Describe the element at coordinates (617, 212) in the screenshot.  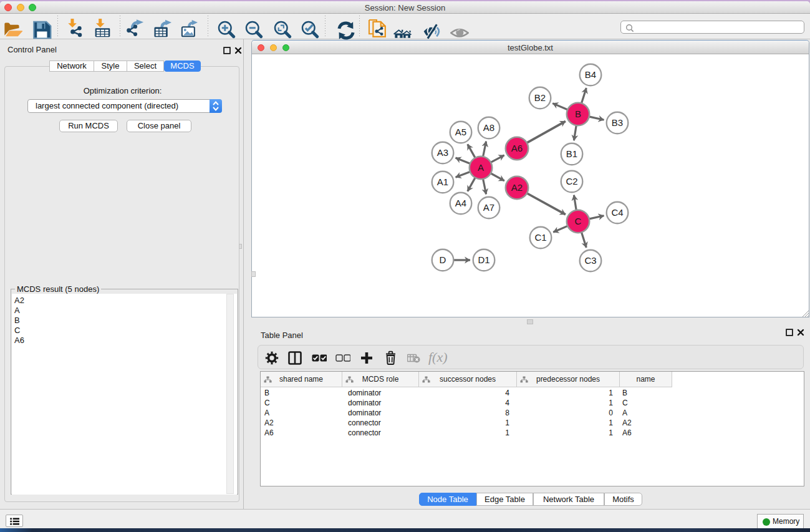
I see `svg-text: C4` at that location.